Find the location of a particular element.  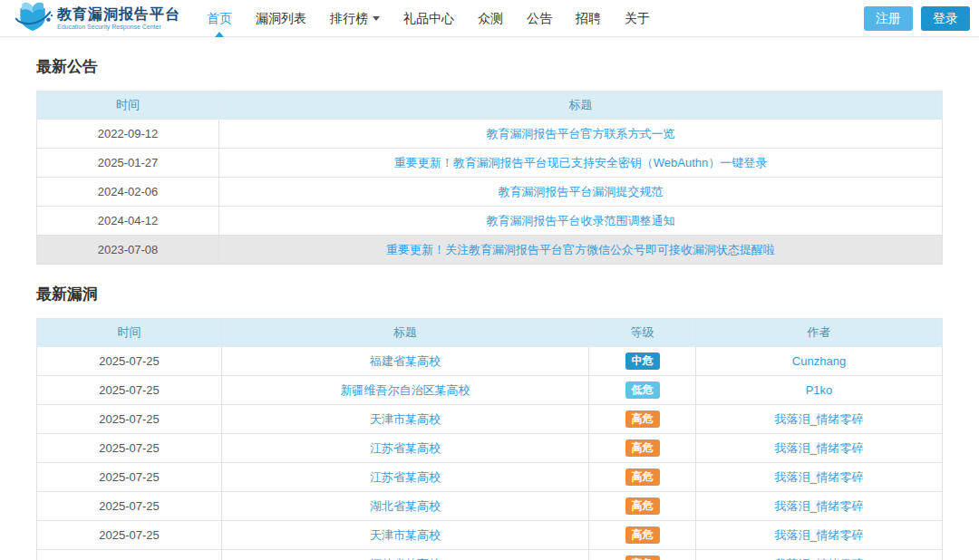

site-title: 教育漏洞报告平台 is located at coordinates (119, 14).